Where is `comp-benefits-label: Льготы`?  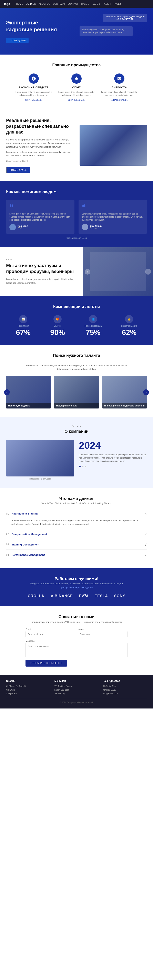
comp-benefits-label: Льготы is located at coordinates (58, 326).